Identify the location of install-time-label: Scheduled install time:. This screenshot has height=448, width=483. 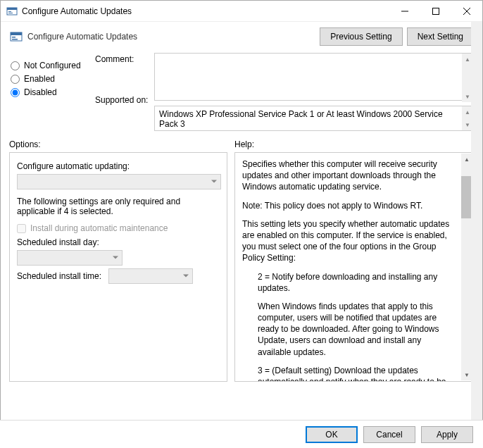
(59, 276).